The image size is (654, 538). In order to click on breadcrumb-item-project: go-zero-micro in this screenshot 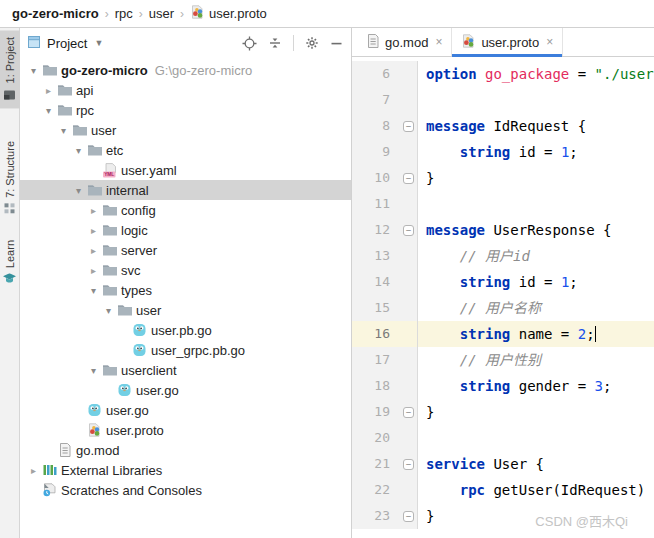, I will do `click(56, 14)`.